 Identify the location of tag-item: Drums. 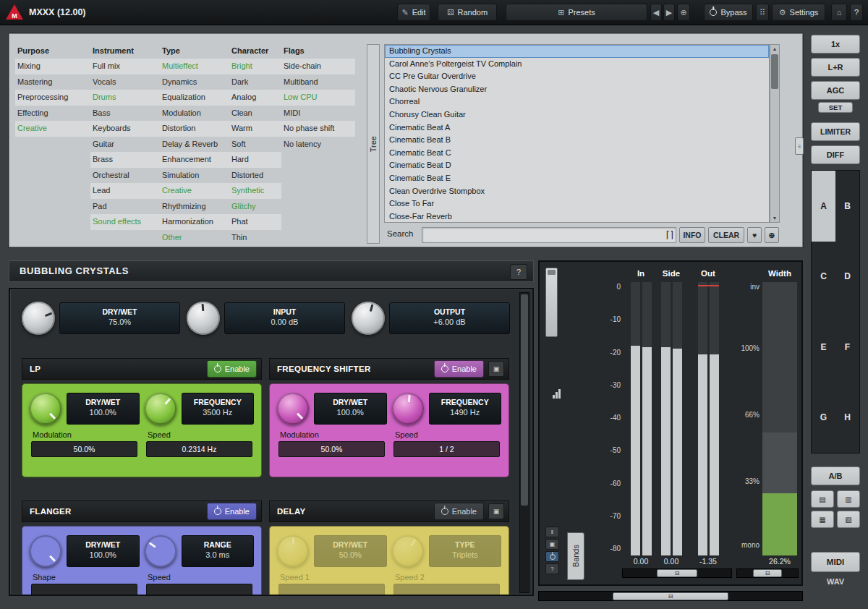
(125, 98).